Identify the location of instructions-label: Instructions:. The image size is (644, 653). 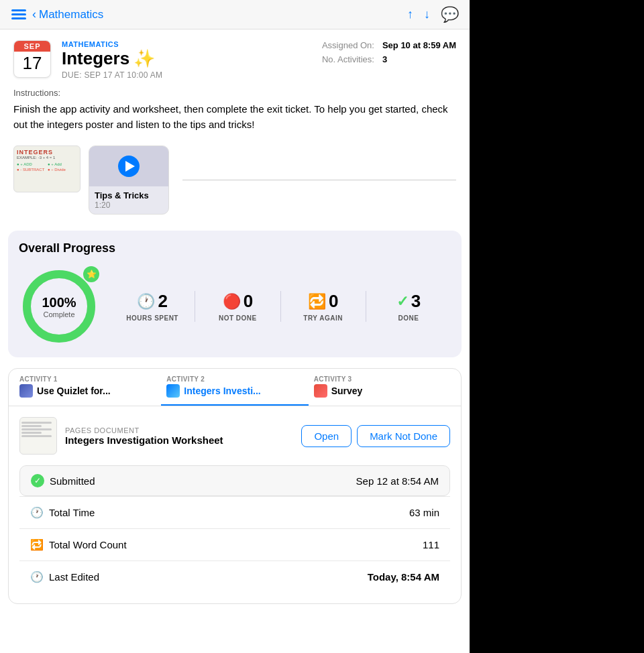
(235, 93).